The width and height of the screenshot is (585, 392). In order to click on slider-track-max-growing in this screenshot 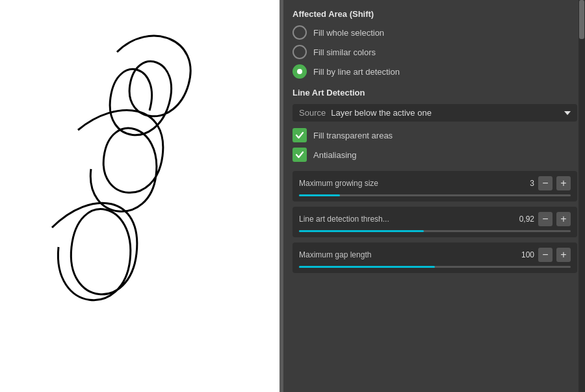, I will do `click(435, 195)`.